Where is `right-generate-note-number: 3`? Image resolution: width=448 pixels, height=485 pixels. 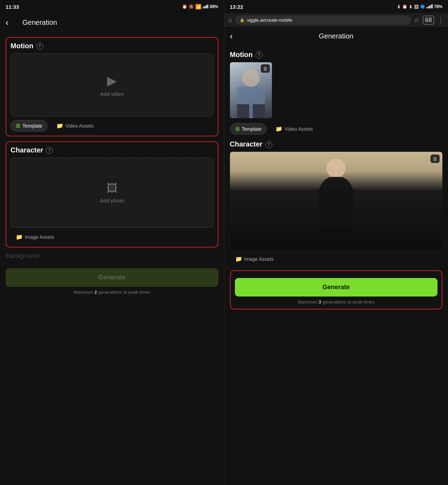
right-generate-note-number: 3 is located at coordinates (320, 302).